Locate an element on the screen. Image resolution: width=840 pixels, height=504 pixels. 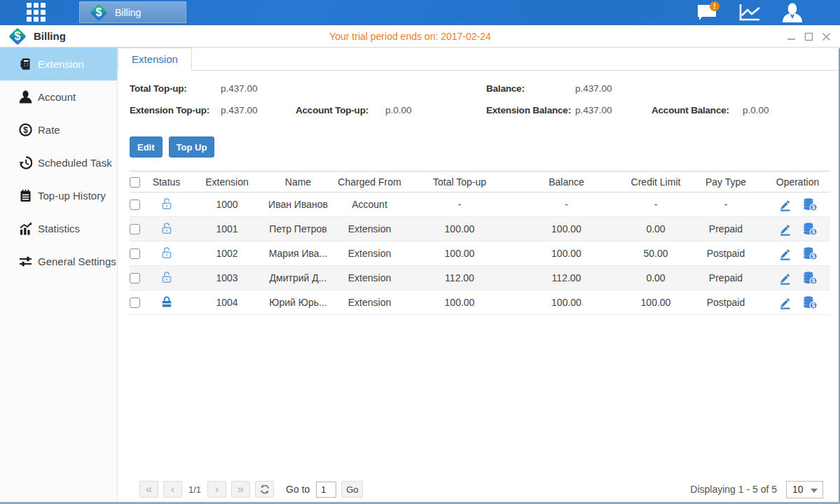
col-operation: Operation is located at coordinates (797, 182).